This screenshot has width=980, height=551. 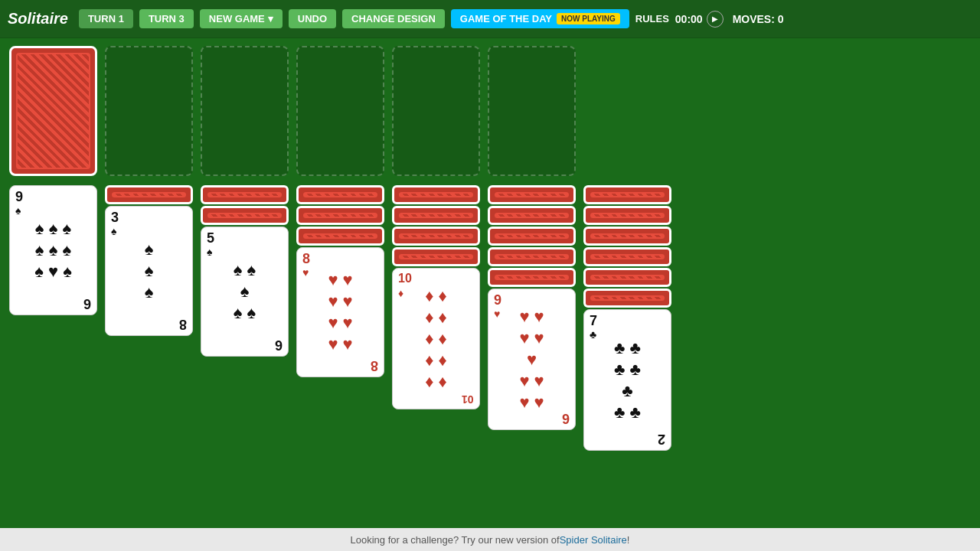 What do you see at coordinates (455, 540) in the screenshot?
I see `footer-text: Looking for a challenge? Try our new ver…` at bounding box center [455, 540].